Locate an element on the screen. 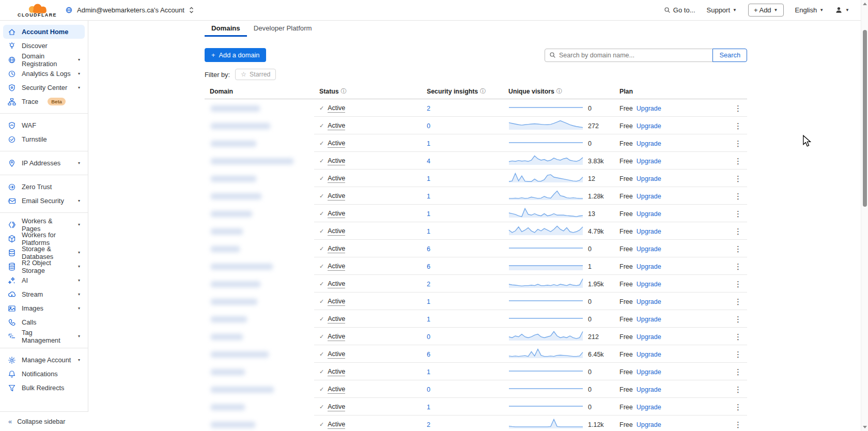 This screenshot has height=431, width=868. sidebar-item-domain-registration: Domain Registration▾ is located at coordinates (44, 60).